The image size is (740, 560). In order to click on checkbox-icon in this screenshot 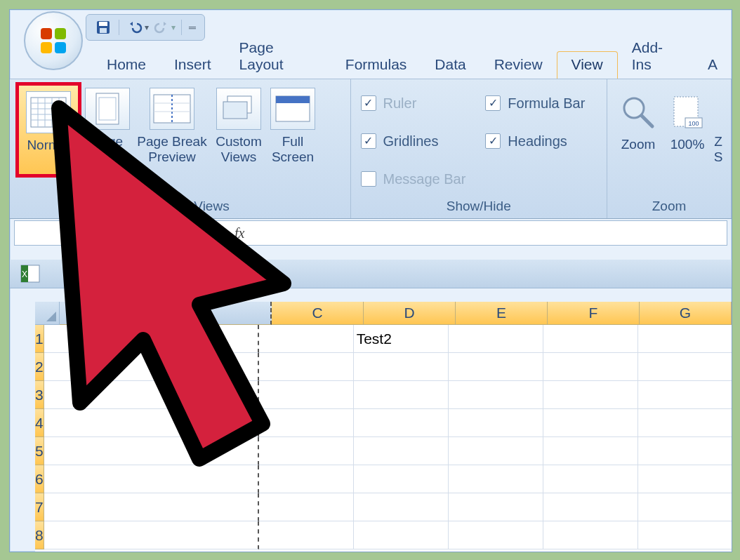, I will do `click(369, 179)`.